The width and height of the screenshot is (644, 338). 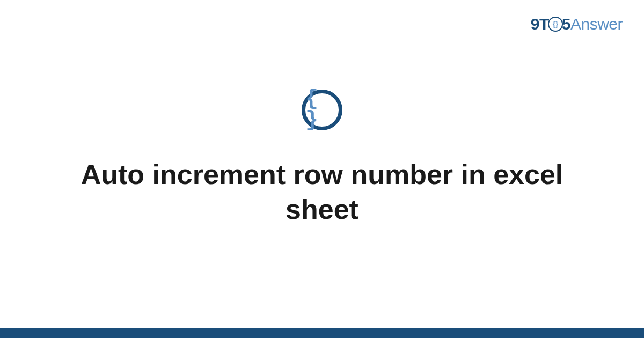 I want to click on code-braces-icon: { }, so click(x=322, y=110).